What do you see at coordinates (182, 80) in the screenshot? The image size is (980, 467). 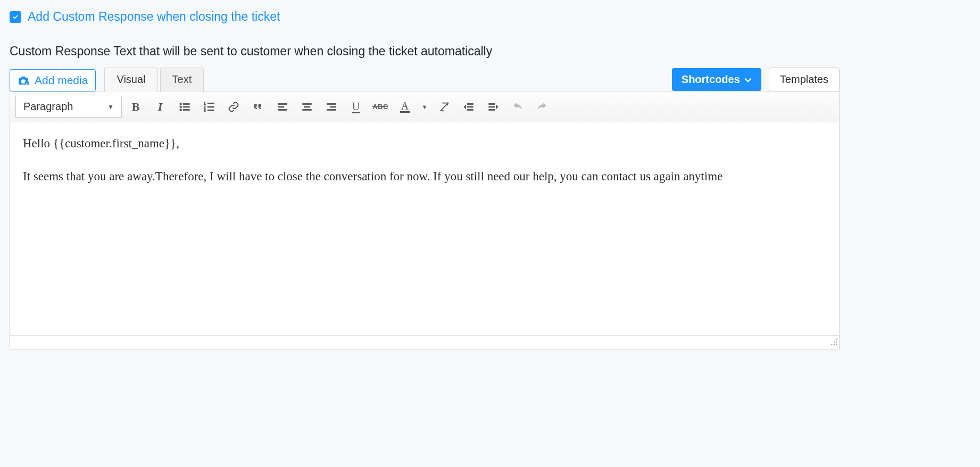 I see `tab-text: Text` at bounding box center [182, 80].